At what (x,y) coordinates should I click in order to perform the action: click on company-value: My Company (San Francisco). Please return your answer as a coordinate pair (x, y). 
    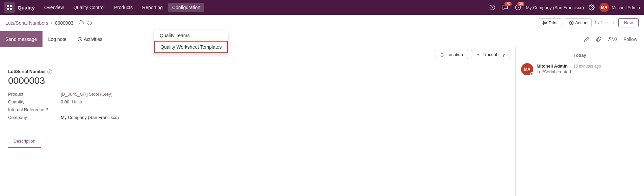
    Looking at the image, I should click on (284, 118).